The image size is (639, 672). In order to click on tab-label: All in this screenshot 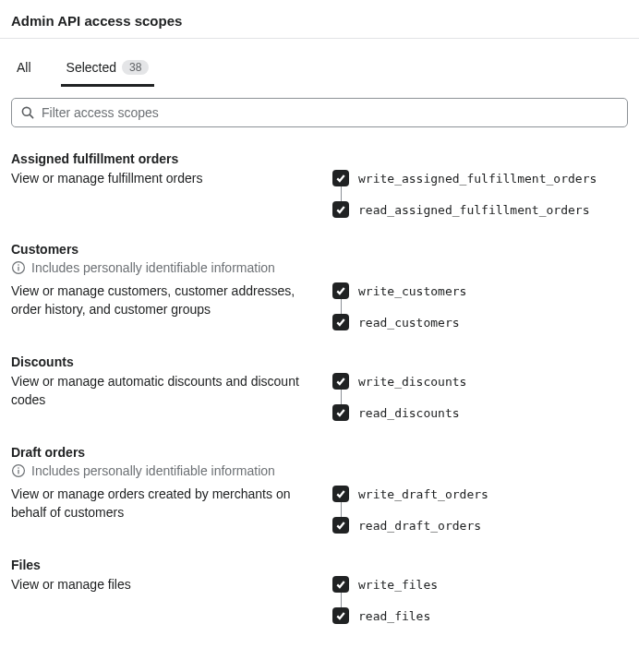, I will do `click(24, 67)`.